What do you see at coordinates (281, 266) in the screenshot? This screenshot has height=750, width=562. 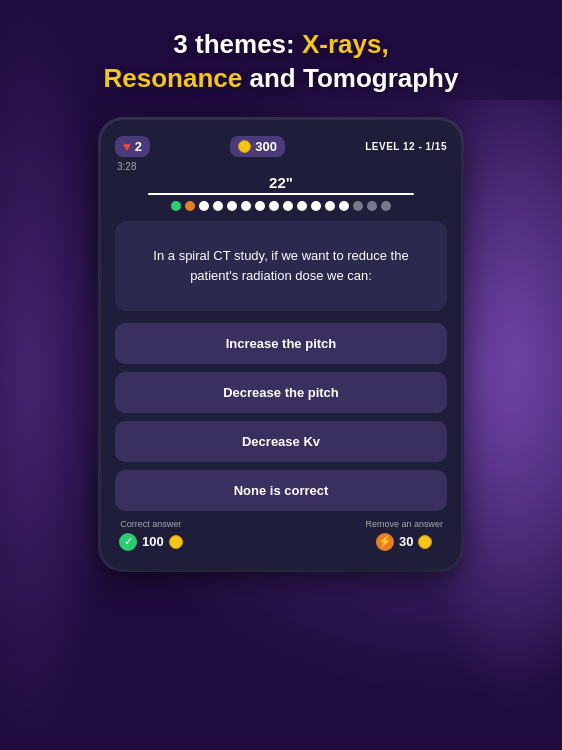 I see `question-text: In a spiral CT study, if we want to redu…` at bounding box center [281, 266].